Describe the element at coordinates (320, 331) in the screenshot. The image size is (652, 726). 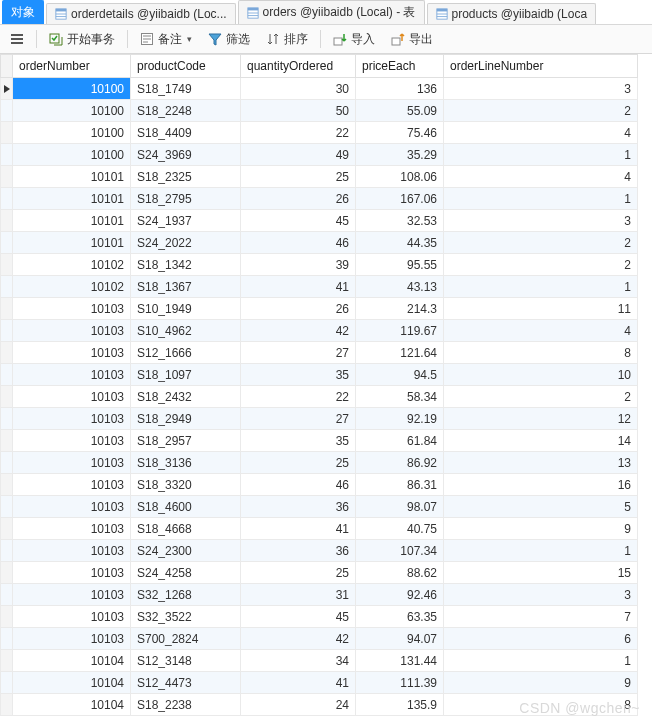
I see `table-row: 10103S10_496242119.674` at that location.